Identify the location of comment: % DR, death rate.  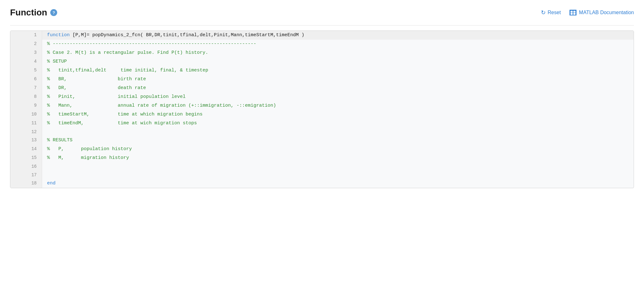
(97, 88).